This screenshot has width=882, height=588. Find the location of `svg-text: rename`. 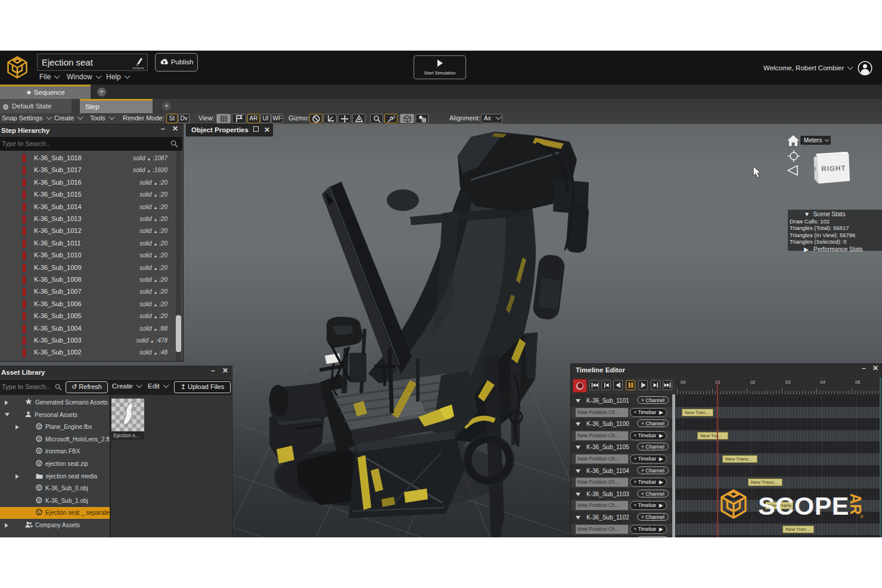

svg-text: rename is located at coordinates (138, 68).